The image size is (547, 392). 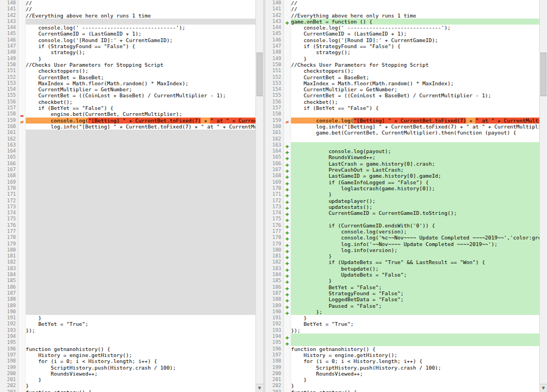 What do you see at coordinates (415, 213) in the screenshot?
I see `code-text: CurrentGameID = CurrentGameID.toString()…` at bounding box center [415, 213].